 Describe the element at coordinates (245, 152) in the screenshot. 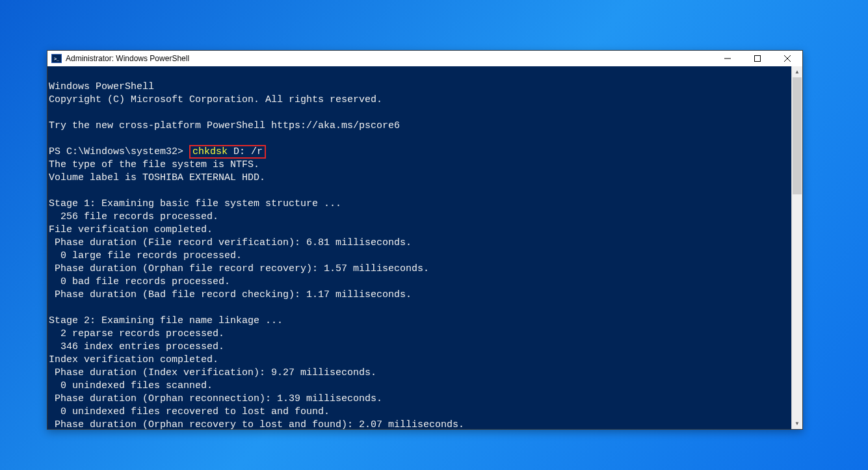

I see `command-args: D: /r` at that location.